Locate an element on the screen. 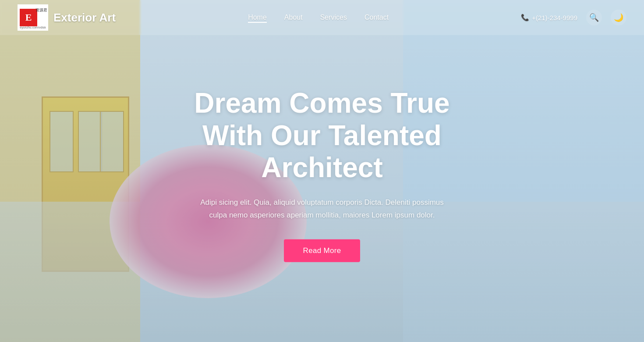  nav-item-about: About is located at coordinates (294, 18).